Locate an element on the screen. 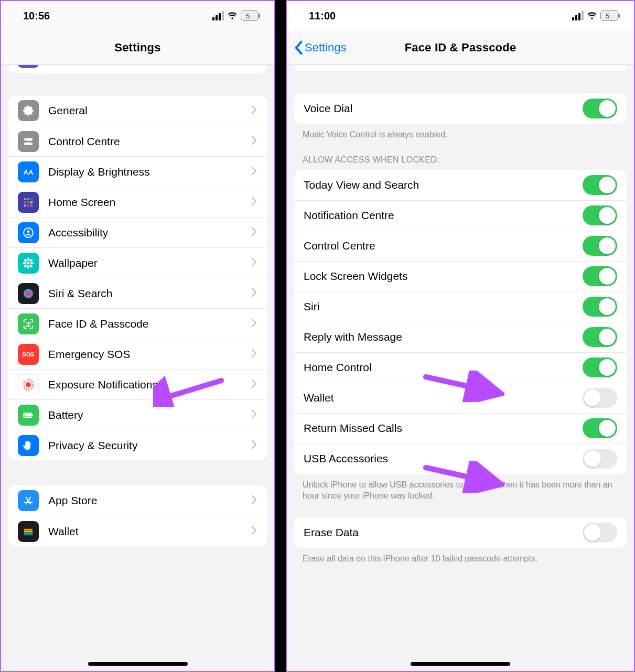  settings-row-sos: SOSEmergency SOS is located at coordinates (137, 354).